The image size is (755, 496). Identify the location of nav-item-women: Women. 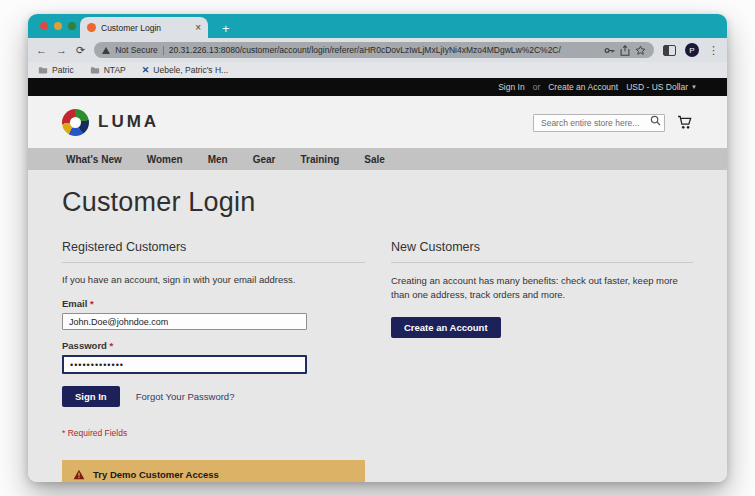
(165, 160).